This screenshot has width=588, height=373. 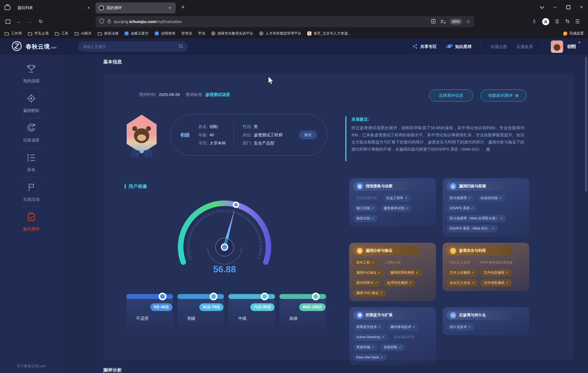 I want to click on user-menu: 胡刚, so click(x=563, y=47).